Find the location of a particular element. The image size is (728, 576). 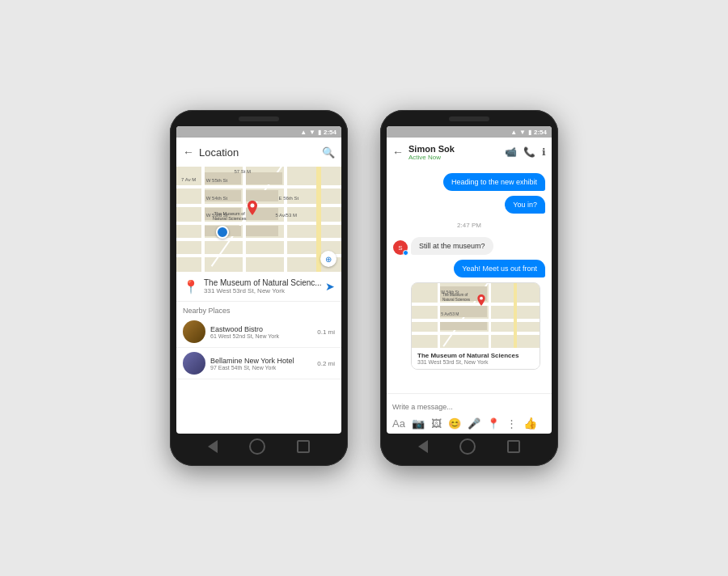

location-card-map: W 54th St 5 Av/53 M The Museum ofNatural… is located at coordinates (476, 316).